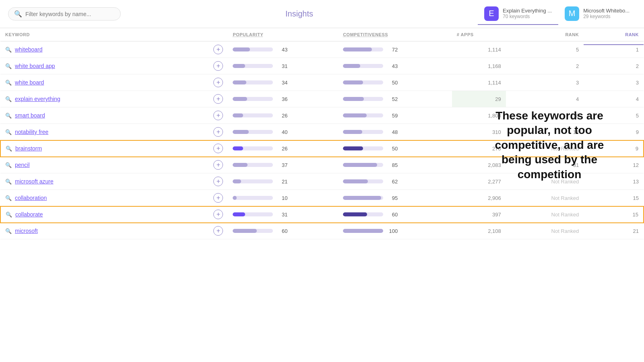 The width and height of the screenshot is (644, 362). I want to click on keyword-link: white board app, so click(35, 66).